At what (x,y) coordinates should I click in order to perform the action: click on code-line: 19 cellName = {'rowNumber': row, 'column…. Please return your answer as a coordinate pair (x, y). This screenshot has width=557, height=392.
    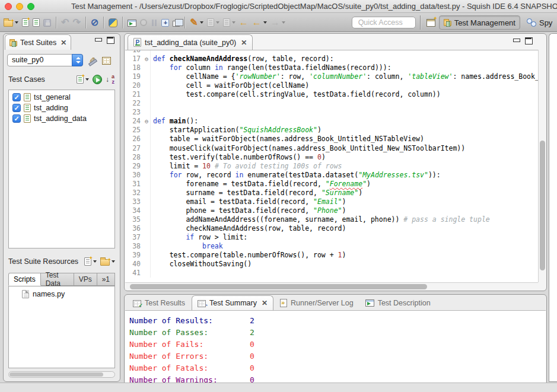
    Looking at the image, I should click on (332, 77).